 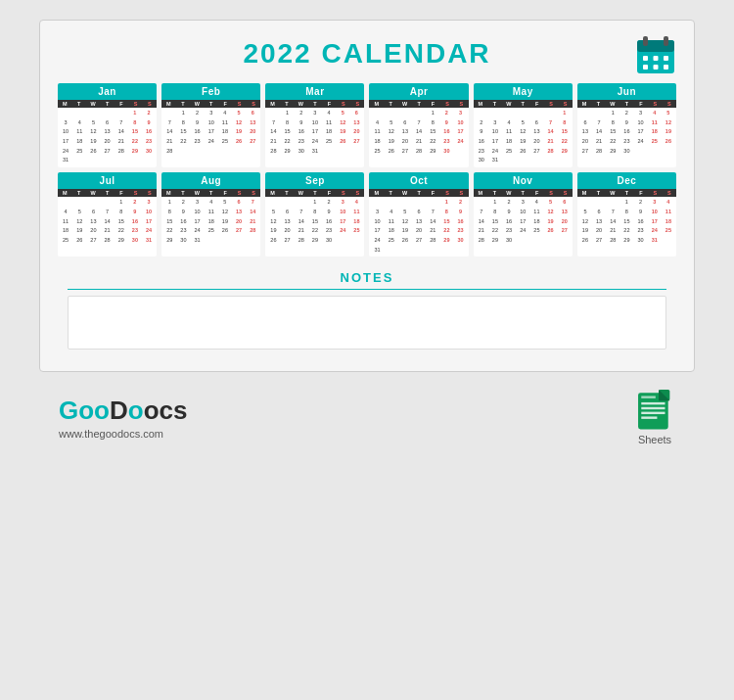 I want to click on footer: GooDoocs www.thegoodocs.com Sheets, so click(x=367, y=409).